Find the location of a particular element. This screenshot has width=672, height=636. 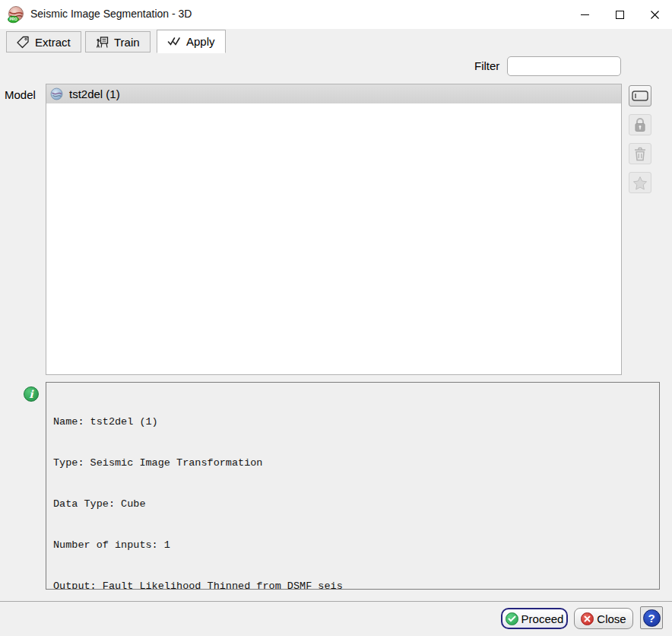

close-icon is located at coordinates (655, 15).